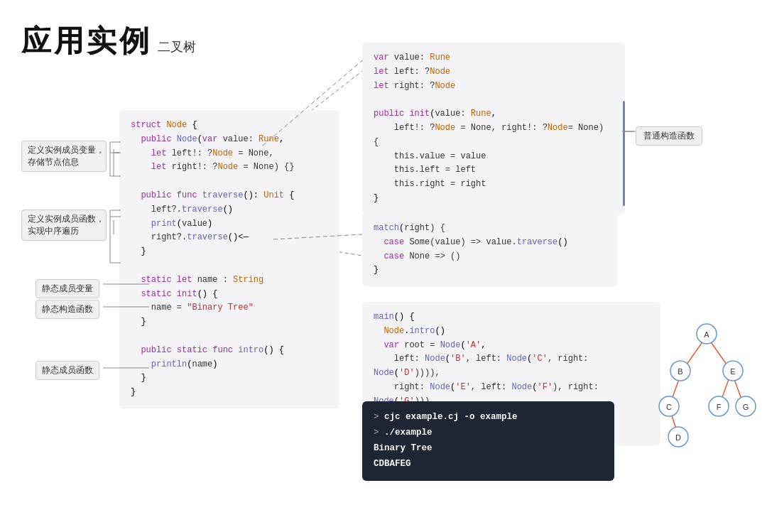  What do you see at coordinates (67, 371) in the screenshot?
I see `annotation-static-func: 静态成员函数` at bounding box center [67, 371].